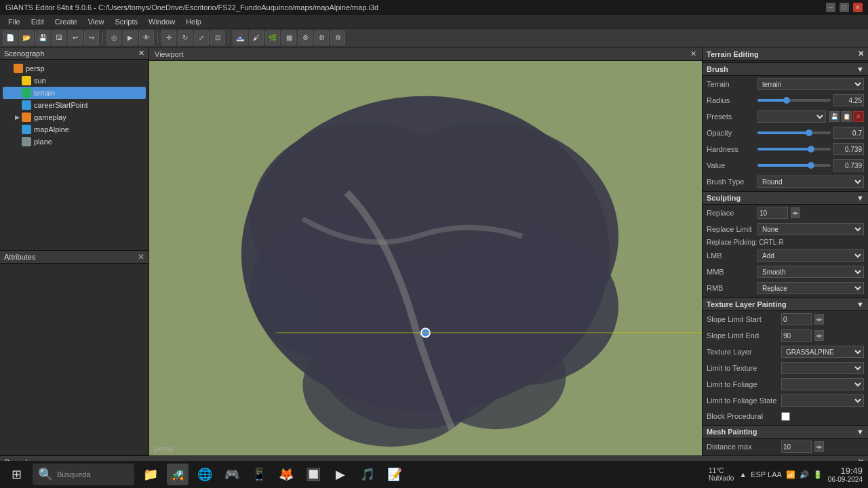 This screenshot has height=488, width=868. What do you see at coordinates (792, 117) in the screenshot?
I see `presets-select` at bounding box center [792, 117].